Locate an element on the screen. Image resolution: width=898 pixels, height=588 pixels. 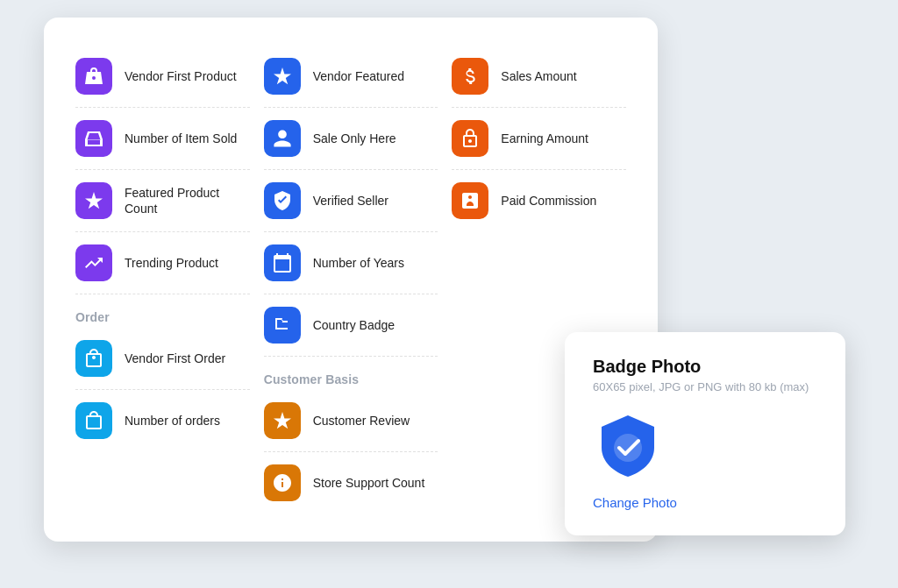
number-of-years-icon is located at coordinates (282, 263).